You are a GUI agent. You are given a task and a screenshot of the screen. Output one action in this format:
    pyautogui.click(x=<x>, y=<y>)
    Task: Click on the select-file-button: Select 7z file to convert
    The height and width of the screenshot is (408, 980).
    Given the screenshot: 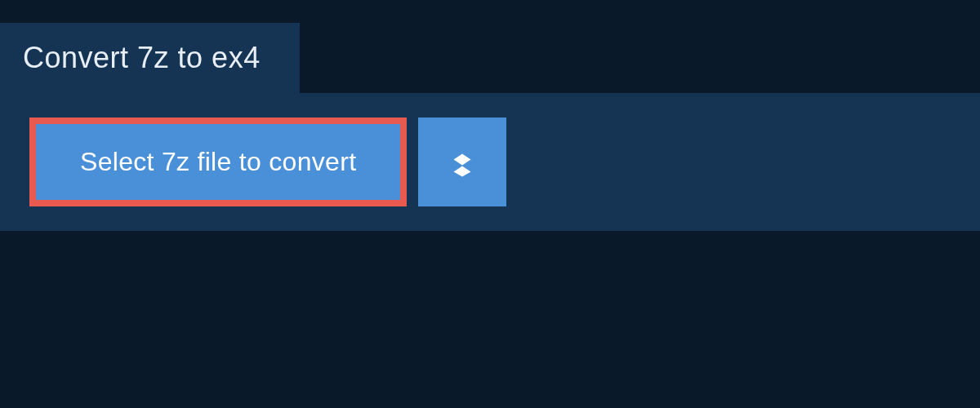 What is the action you would take?
    pyautogui.click(x=218, y=162)
    